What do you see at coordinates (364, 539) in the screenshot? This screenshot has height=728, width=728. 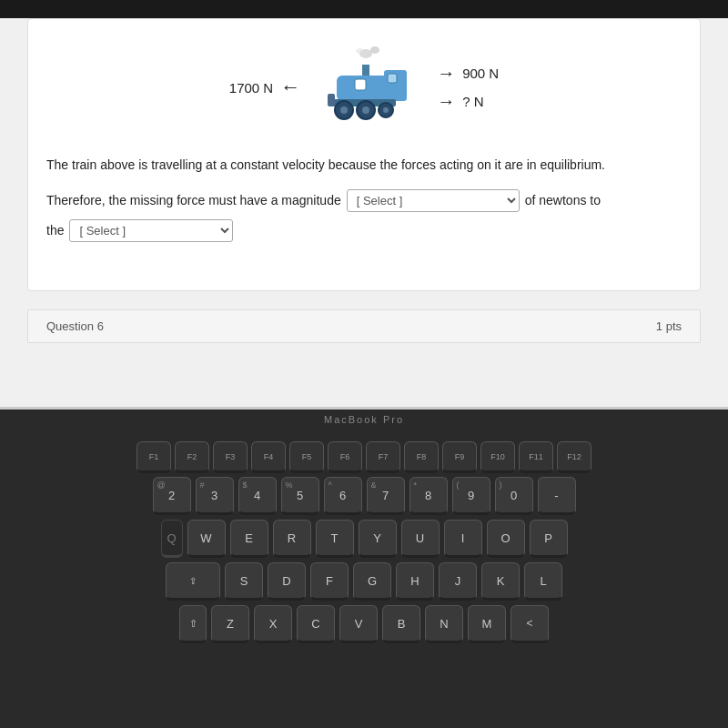 I see `qwerty-row: Q W E R T Y U I O P` at bounding box center [364, 539].